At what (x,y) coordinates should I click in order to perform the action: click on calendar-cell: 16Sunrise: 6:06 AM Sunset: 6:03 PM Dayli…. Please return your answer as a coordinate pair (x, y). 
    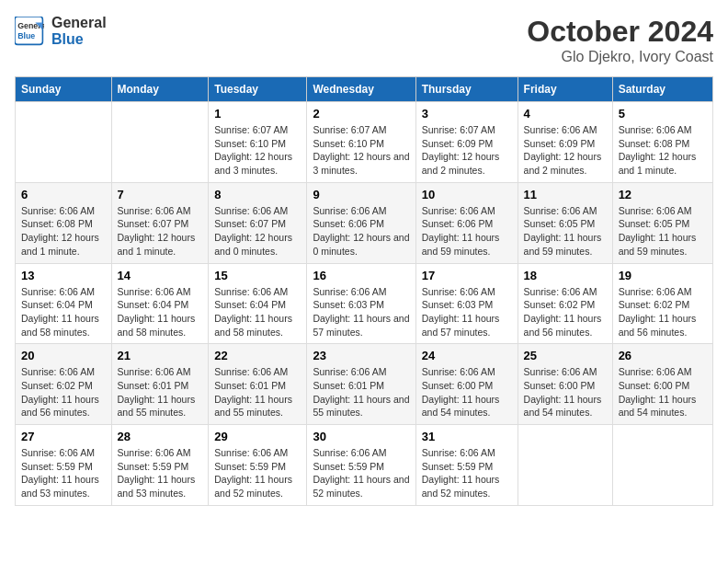
    Looking at the image, I should click on (361, 304).